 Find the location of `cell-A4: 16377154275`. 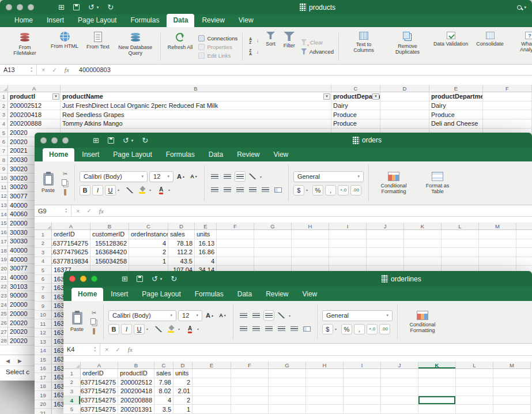

cell-A4: 16377154275 is located at coordinates (99, 401).